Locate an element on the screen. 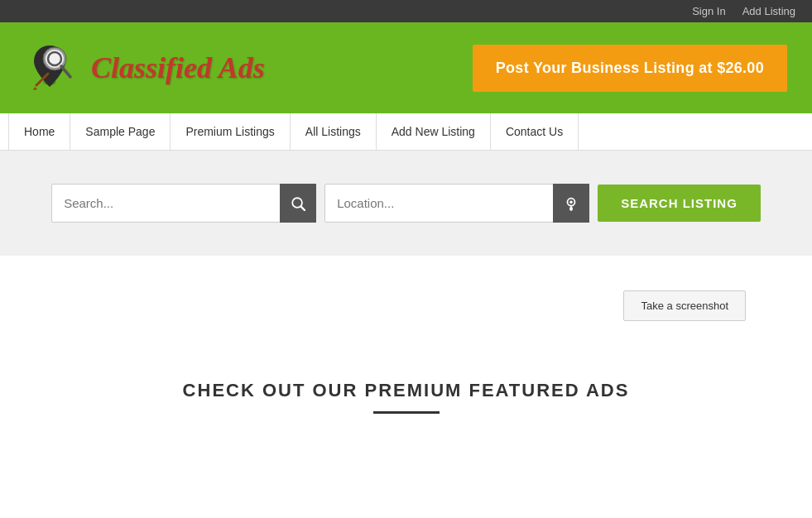 The height and width of the screenshot is (518, 812). main-nav: Home Sample Page Premium Listings All Li… is located at coordinates (406, 132).